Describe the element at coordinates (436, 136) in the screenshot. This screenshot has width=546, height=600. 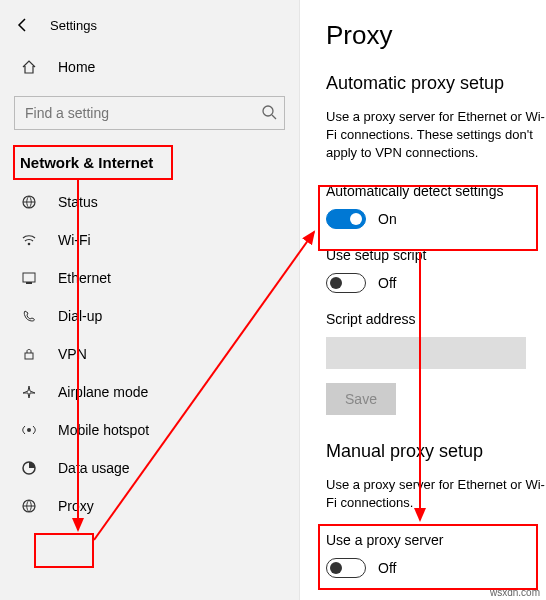
I see `auto-section-desc: Use a proxy server for Ethernet or Wi-Fi…` at that location.